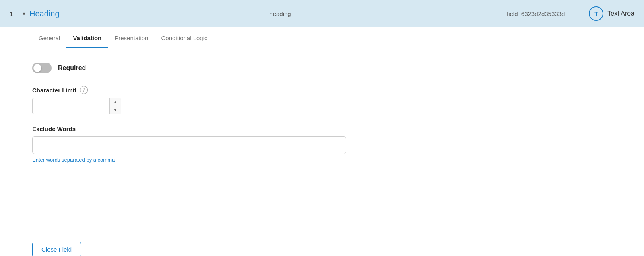 The image size is (644, 256). I want to click on character-limit-input-wrap: ▲ ▼, so click(76, 106).